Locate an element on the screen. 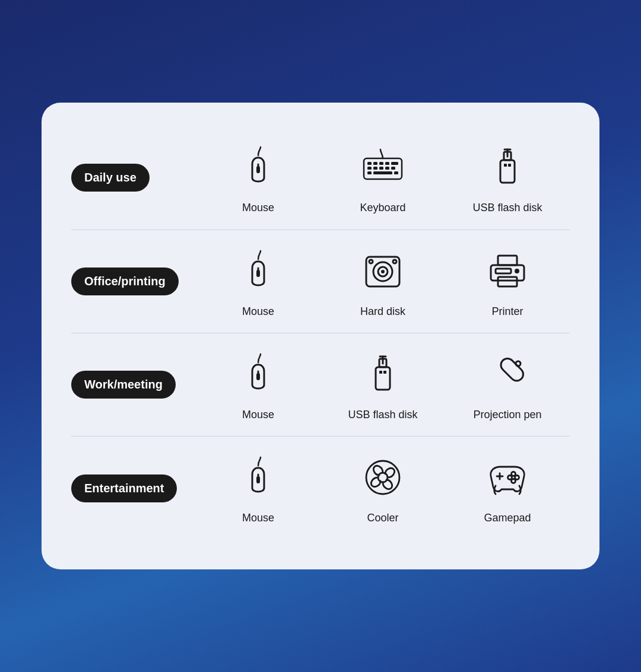 The height and width of the screenshot is (672, 641). section-daily-use: Daily use Mouse is located at coordinates (320, 178).